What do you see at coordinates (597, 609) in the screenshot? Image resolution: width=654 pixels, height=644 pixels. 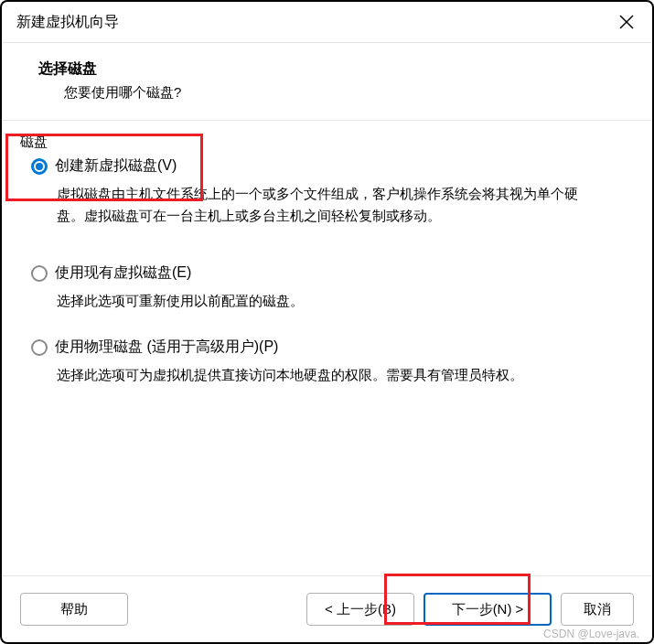 I see `cancel-button: 取消` at bounding box center [597, 609].